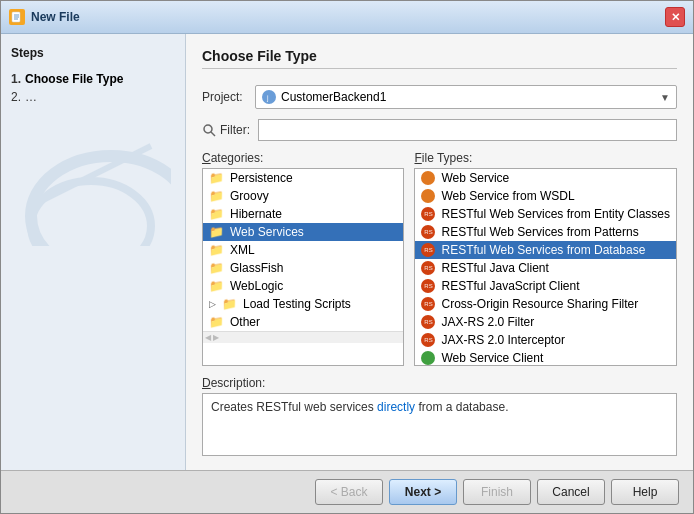 This screenshot has width=694, height=514. What do you see at coordinates (224, 97) in the screenshot?
I see `project-label: Project:` at bounding box center [224, 97].